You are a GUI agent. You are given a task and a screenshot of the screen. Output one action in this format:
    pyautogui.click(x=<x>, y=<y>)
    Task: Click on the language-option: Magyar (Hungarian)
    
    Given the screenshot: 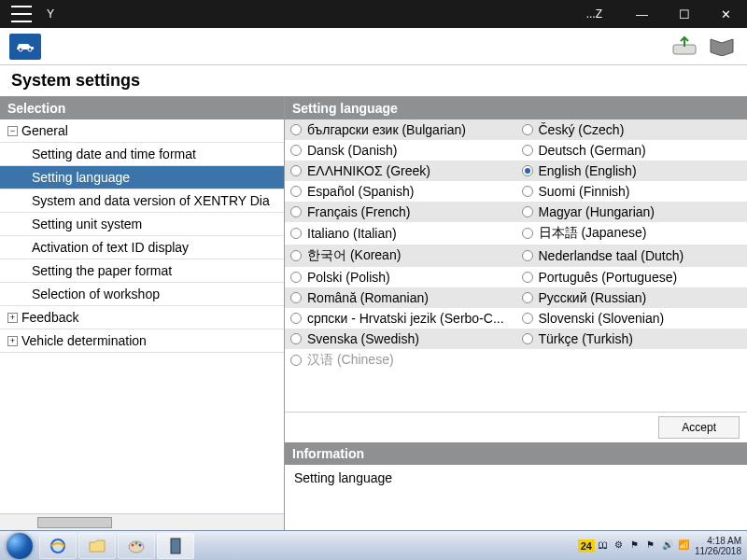 What is the action you would take?
    pyautogui.click(x=632, y=212)
    